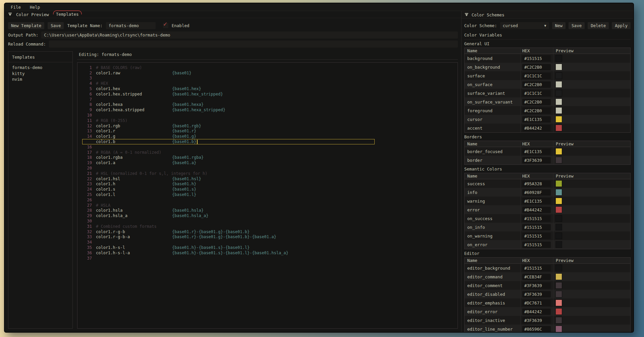 The width and height of the screenshot is (644, 337). What do you see at coordinates (537, 277) in the screenshot?
I see `hex-input: #CEB34F` at bounding box center [537, 277].